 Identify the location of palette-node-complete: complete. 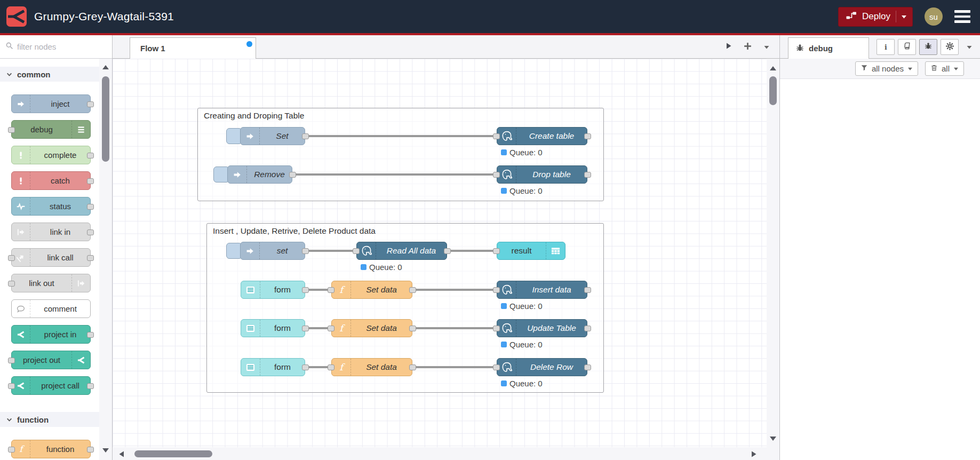
(51, 155).